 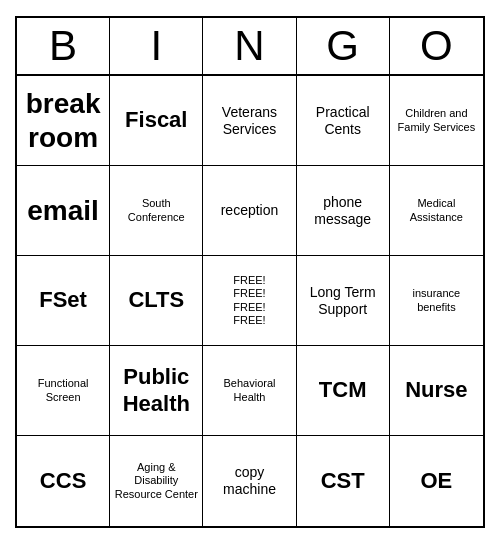 What do you see at coordinates (436, 481) in the screenshot?
I see `cell-text: OE` at bounding box center [436, 481].